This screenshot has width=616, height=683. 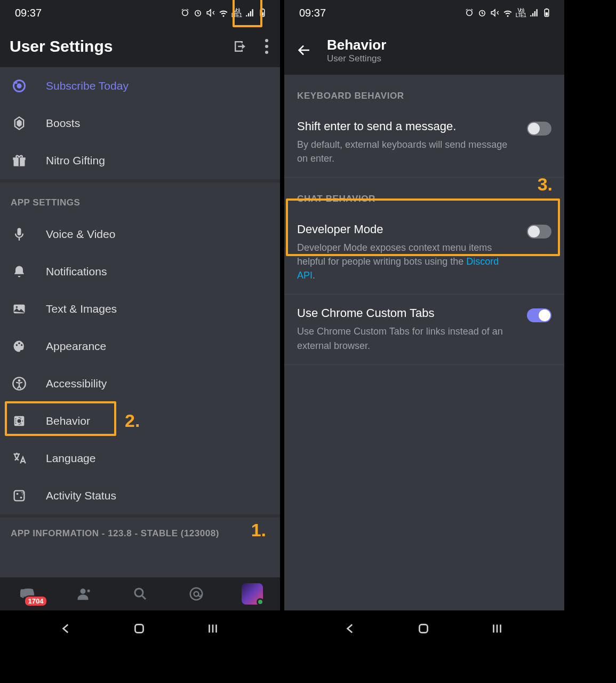 I want to click on menu-language: Language, so click(x=140, y=458).